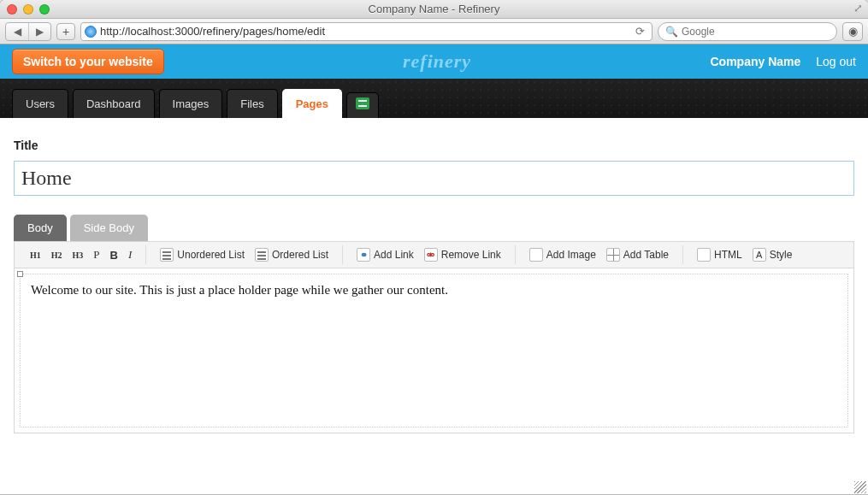 This screenshot has width=868, height=495. Describe the element at coordinates (434, 255) in the screenshot. I see `wysiwyg-toolbar: H1 H2 H3 P B I Unordered List Ordered Li…` at that location.